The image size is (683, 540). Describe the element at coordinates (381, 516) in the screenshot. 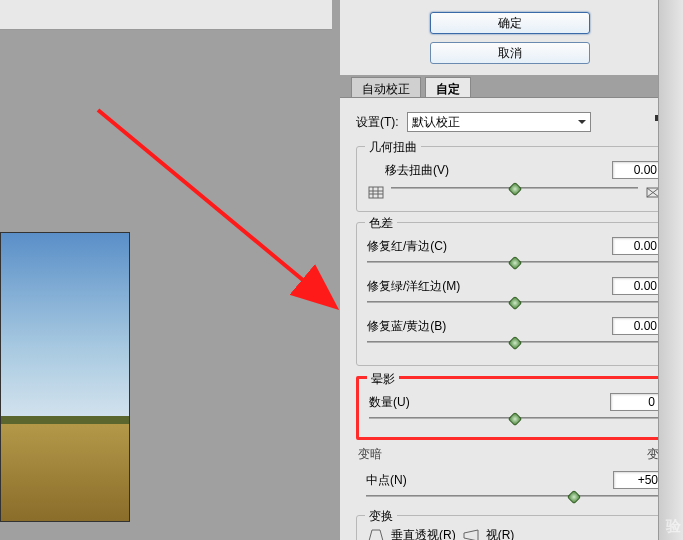

I see `group-title: 变换` at that location.